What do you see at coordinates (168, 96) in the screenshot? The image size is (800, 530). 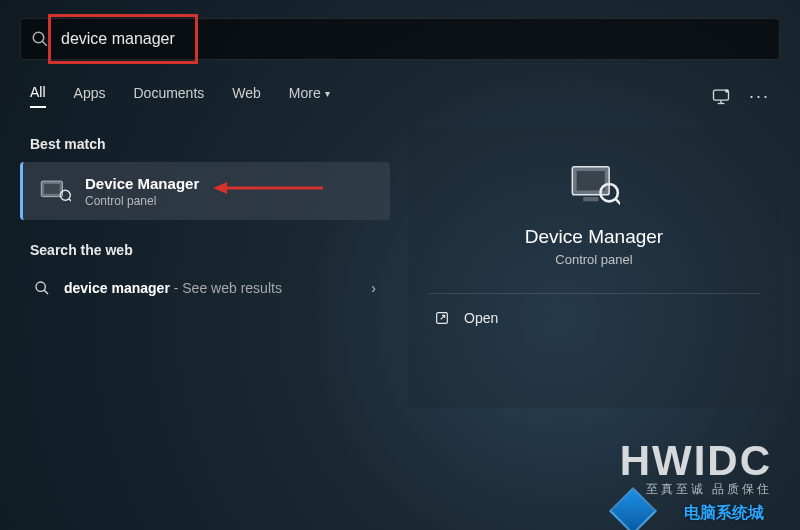 I see `tab-documents: Documents` at bounding box center [168, 96].